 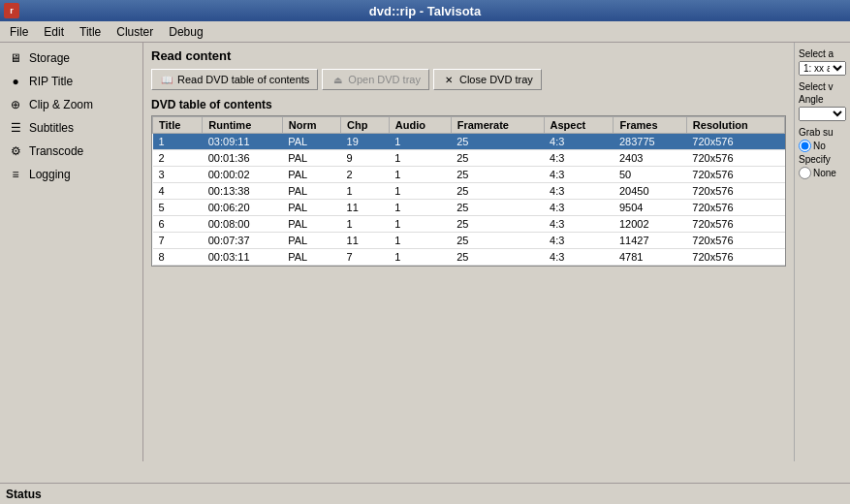 I want to click on sidebar-item-transcode: ⚙Transcode, so click(x=72, y=151).